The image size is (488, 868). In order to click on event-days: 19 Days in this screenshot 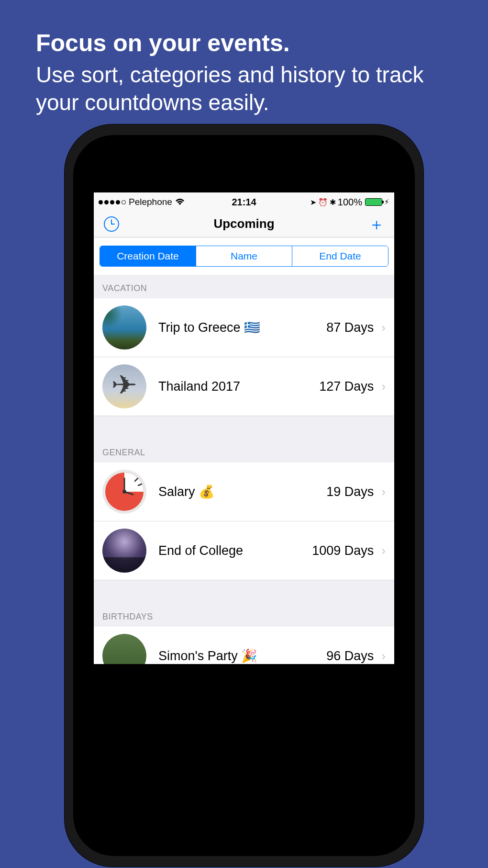, I will do `click(350, 492)`.